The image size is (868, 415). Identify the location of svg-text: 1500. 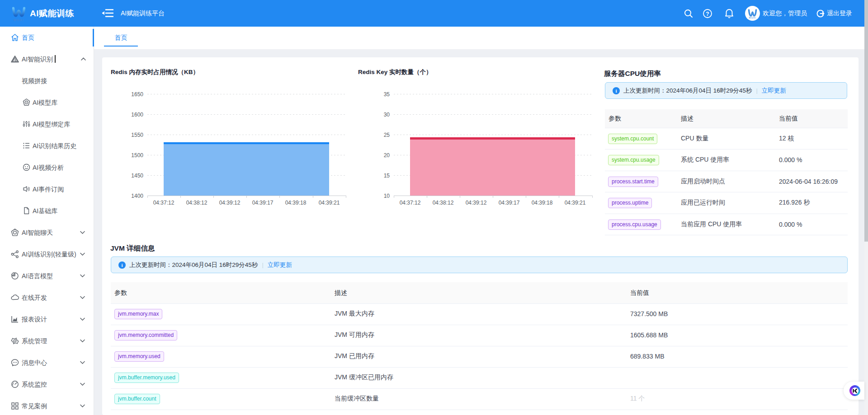
(137, 155).